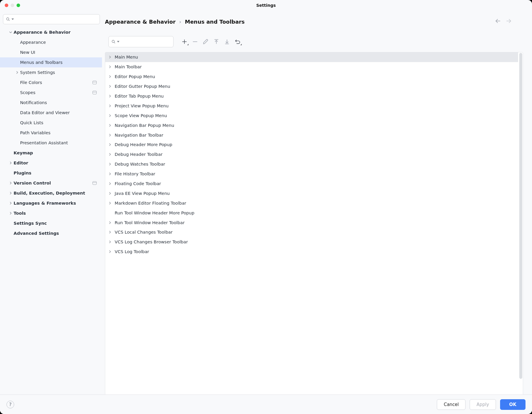  Describe the element at coordinates (140, 164) in the screenshot. I see `menu-tree-item-label: Debug Watches Toolbar` at that location.